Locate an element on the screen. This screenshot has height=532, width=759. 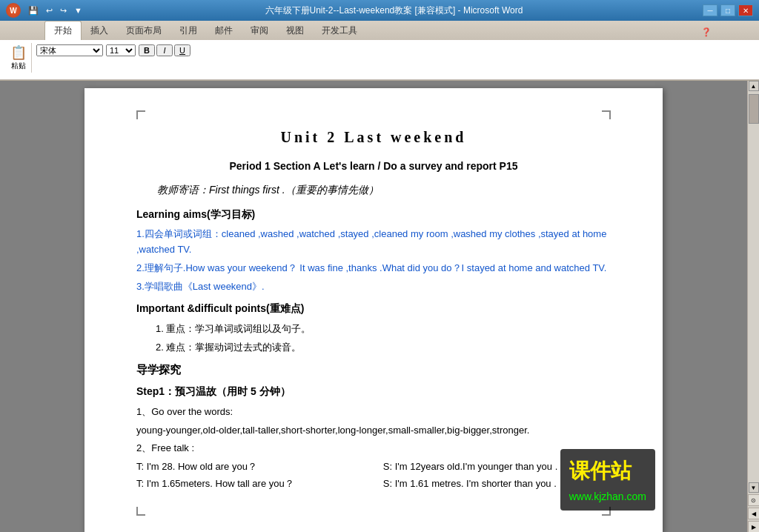
quick-access-toolbar: 💾 ↩ ↪ ▼ is located at coordinates (55, 10).